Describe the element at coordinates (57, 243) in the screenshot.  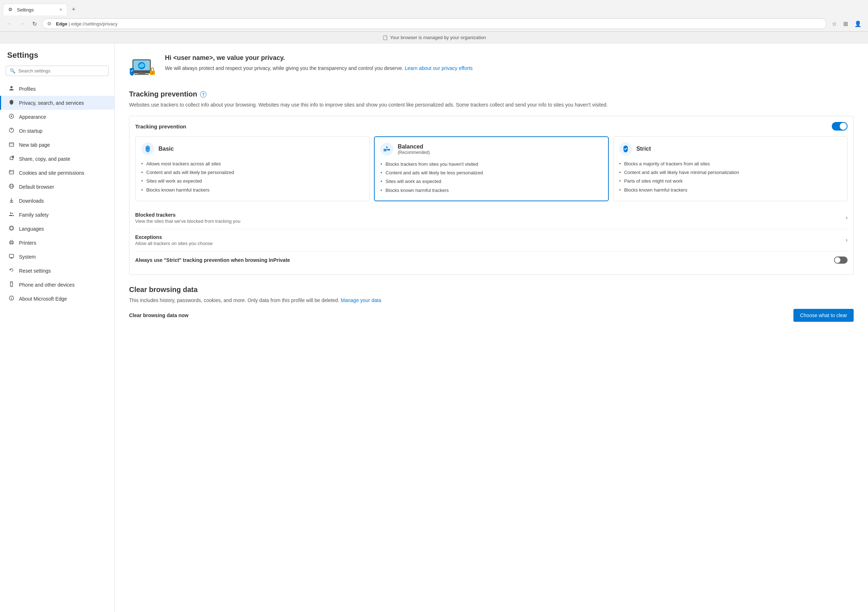
I see `sidebar-item-printers: Printers` at that location.